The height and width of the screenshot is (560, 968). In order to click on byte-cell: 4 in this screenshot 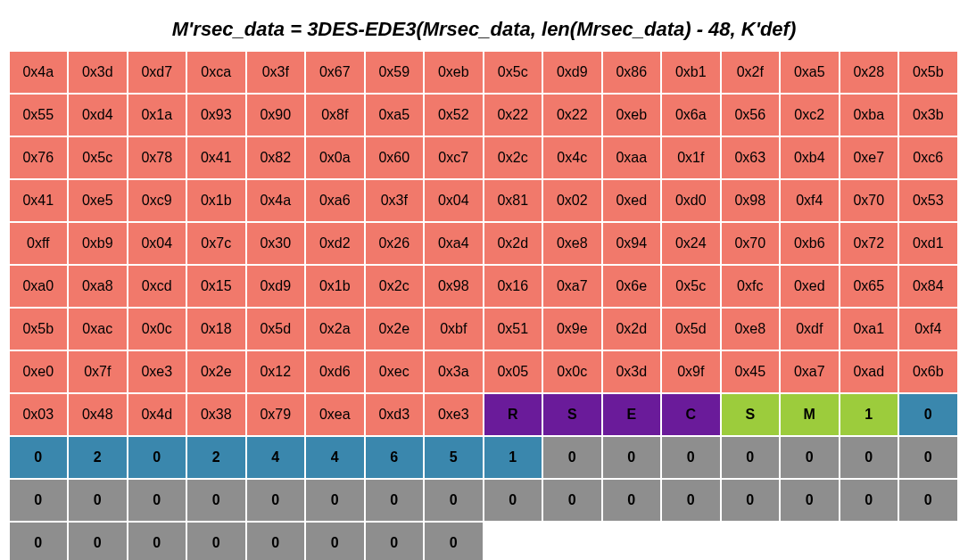, I will do `click(335, 457)`.